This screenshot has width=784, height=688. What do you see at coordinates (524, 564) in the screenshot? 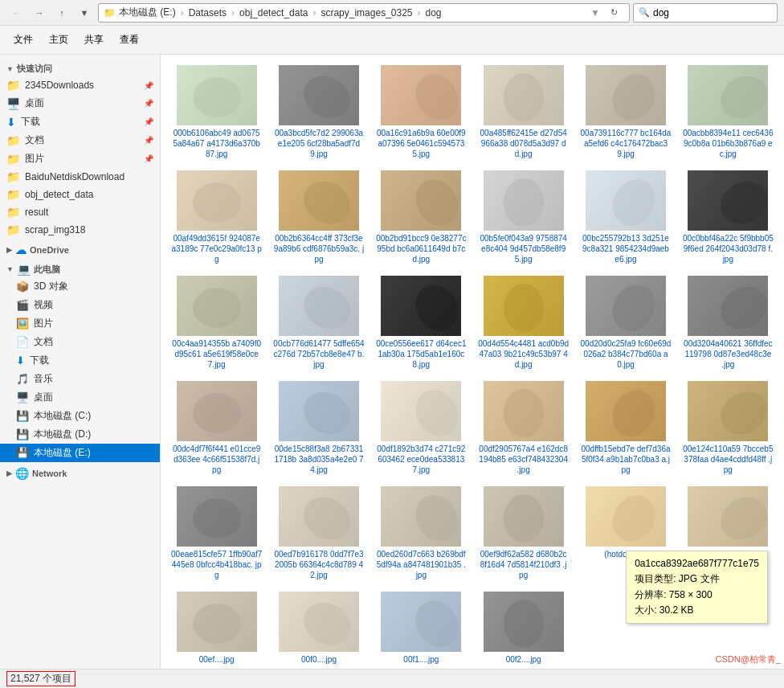
I see `file-name: 00ef9df62a582 d680b2c8f16d4 7d5814f210df…` at bounding box center [524, 564].